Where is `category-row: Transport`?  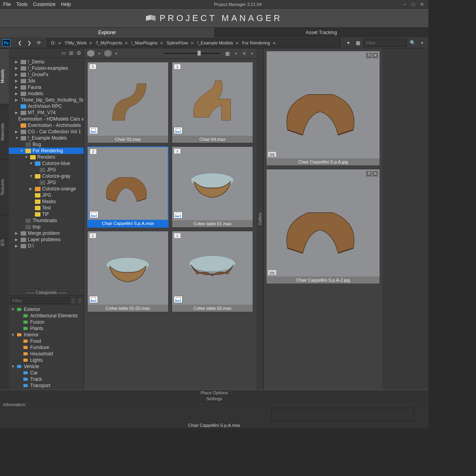 category-row: Transport is located at coordinates (46, 386).